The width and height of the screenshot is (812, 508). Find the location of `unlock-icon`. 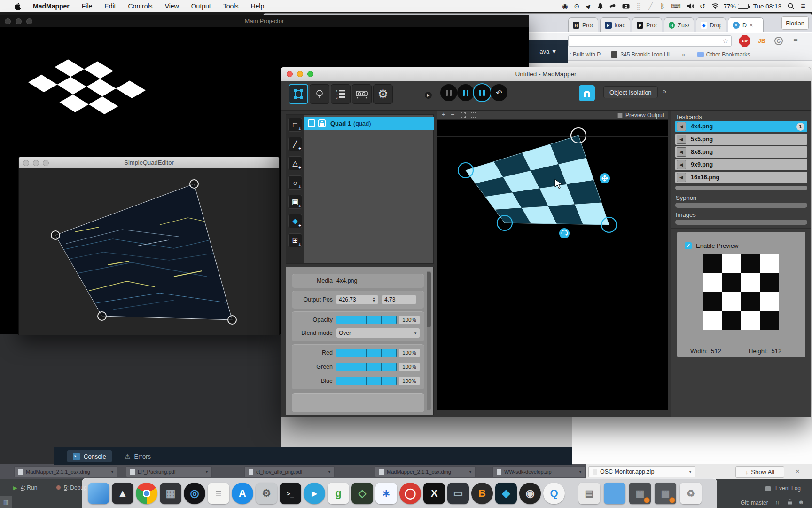

unlock-icon is located at coordinates (322, 123).